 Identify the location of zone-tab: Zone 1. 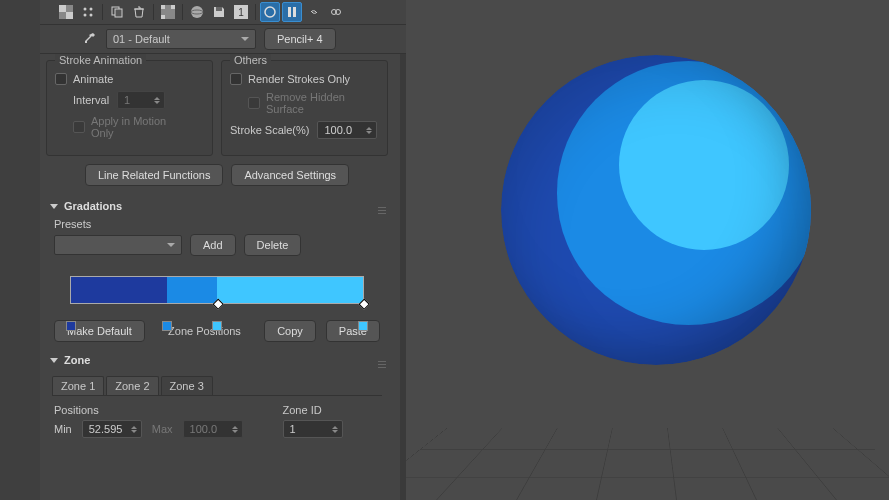
(78, 386).